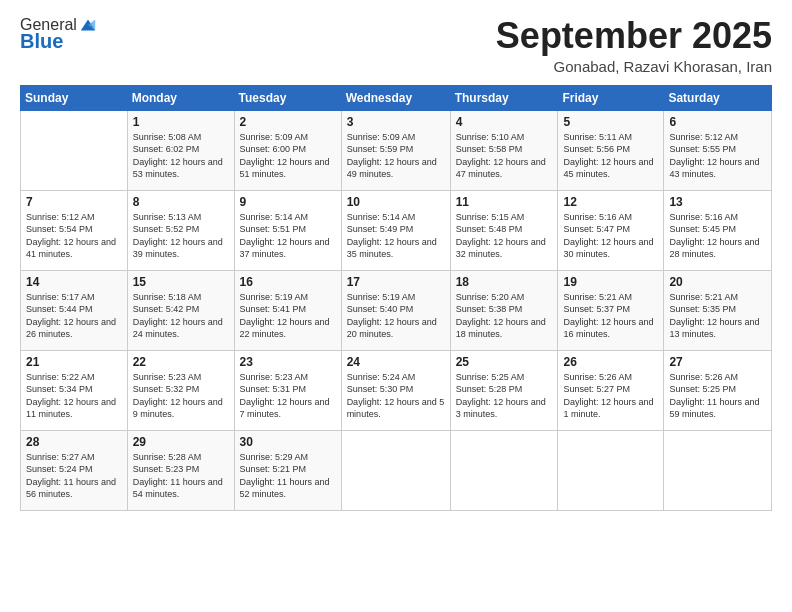 Image resolution: width=792 pixels, height=612 pixels. Describe the element at coordinates (181, 476) in the screenshot. I see `day-info: Sunrise: 5:28 AMSunset: 5:23 PMDaylight:…` at that location.